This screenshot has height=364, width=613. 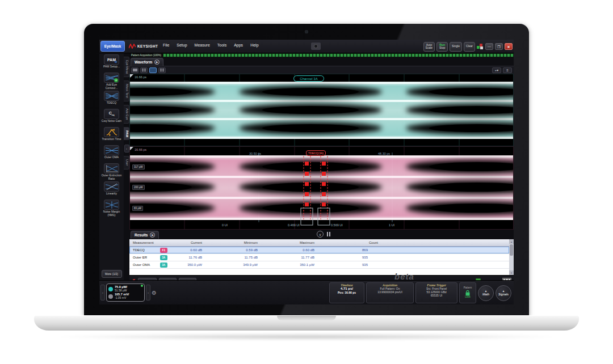 I want to click on menu-help: Help, so click(x=254, y=45).